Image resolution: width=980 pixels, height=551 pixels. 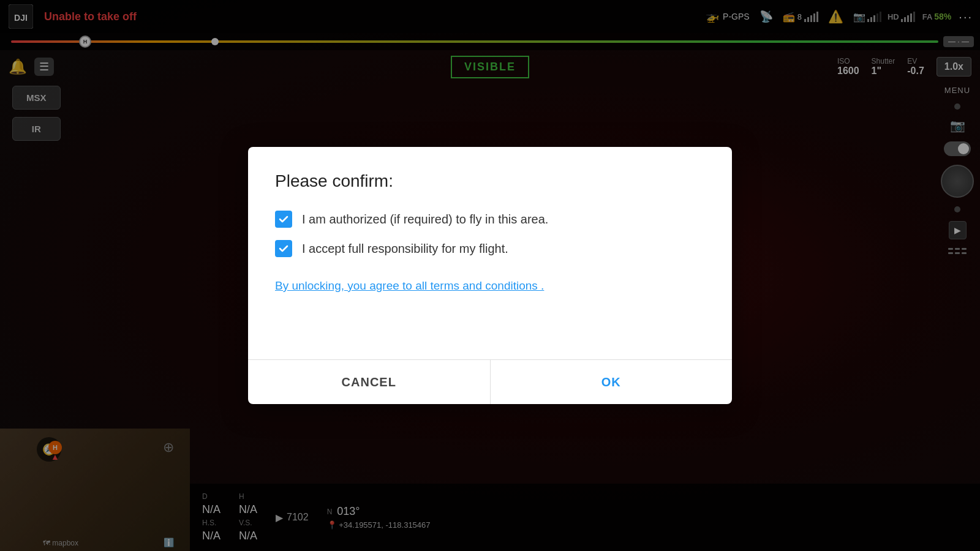 I want to click on ok-button: OK, so click(x=611, y=382).